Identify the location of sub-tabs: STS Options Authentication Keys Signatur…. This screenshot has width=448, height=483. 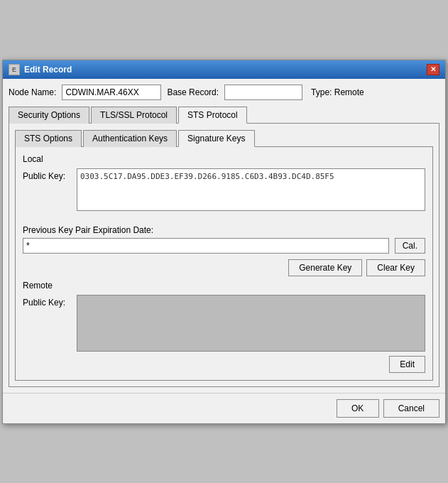
(224, 138).